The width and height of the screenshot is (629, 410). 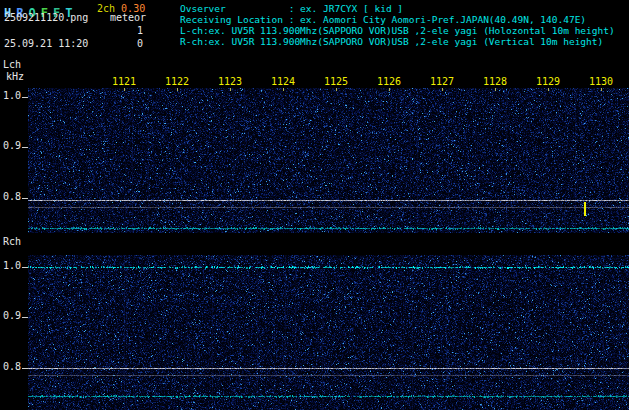 I want to click on time-label-1122: 1122, so click(x=177, y=82).